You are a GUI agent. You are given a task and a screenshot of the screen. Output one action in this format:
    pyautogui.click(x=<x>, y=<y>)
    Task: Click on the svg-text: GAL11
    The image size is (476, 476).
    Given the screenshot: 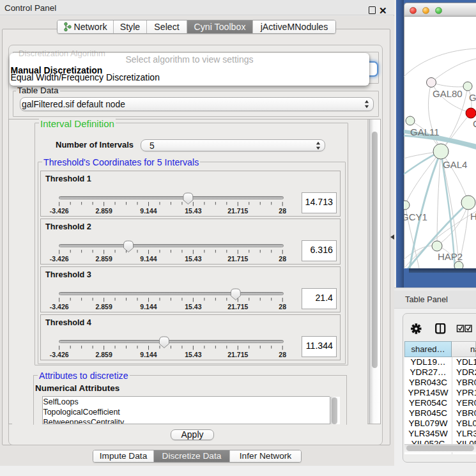 What is the action you would take?
    pyautogui.click(x=425, y=132)
    